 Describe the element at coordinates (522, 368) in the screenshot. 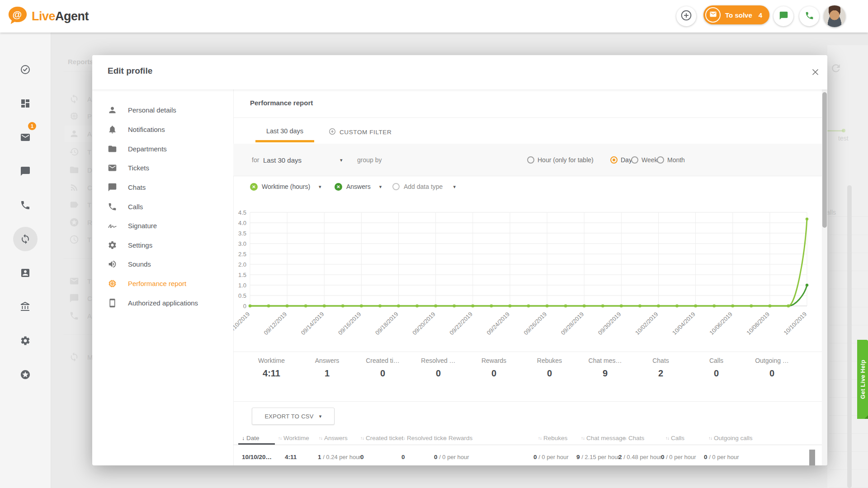

I see `summary-stats: Worktime4:11Answers1Created ti…0Resolved…` at that location.